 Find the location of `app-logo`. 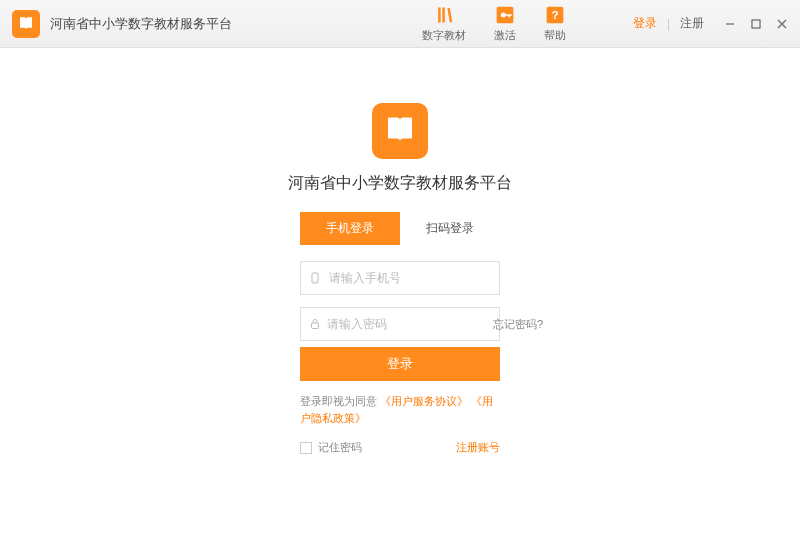

app-logo is located at coordinates (26, 24).